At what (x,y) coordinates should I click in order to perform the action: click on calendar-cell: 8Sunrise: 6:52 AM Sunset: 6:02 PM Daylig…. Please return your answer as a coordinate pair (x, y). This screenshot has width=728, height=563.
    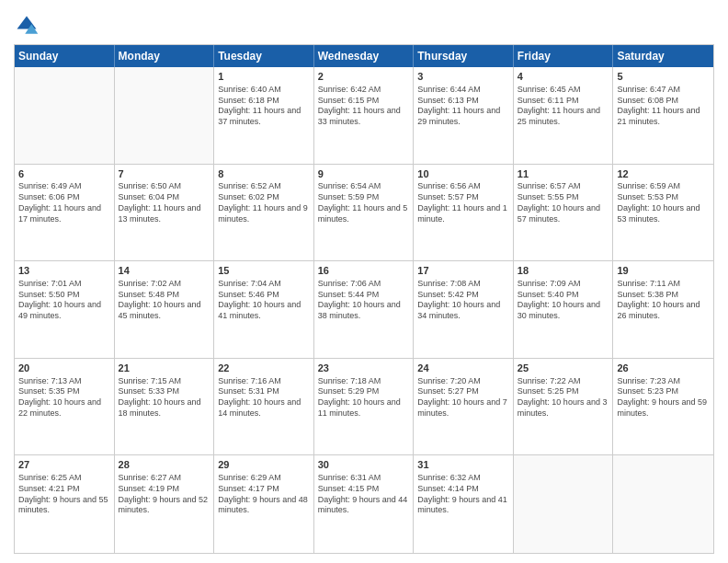
    Looking at the image, I should click on (265, 213).